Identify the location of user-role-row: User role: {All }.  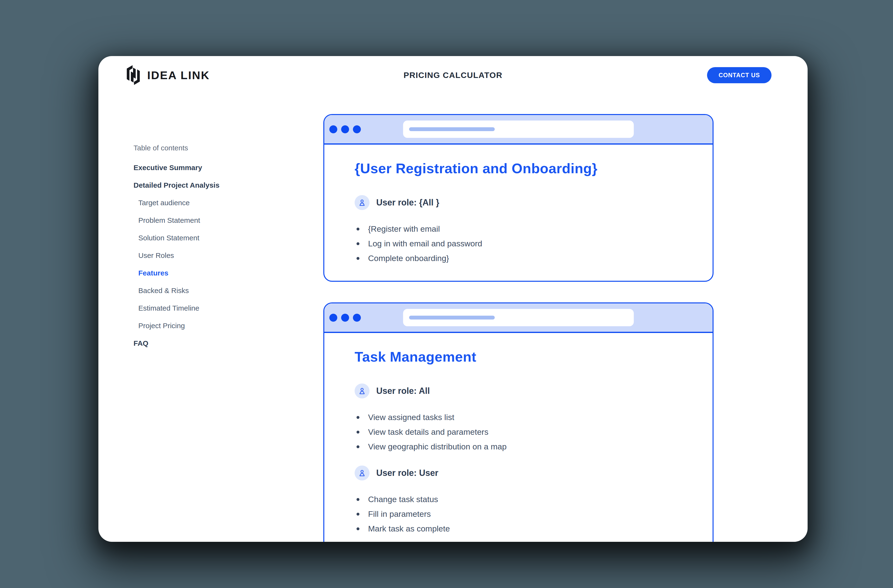
(519, 203).